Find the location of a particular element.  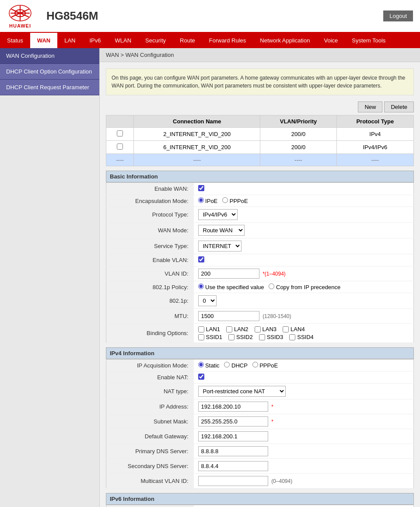

wan-mode-select: Route WAN Bridge WAN is located at coordinates (221, 230).